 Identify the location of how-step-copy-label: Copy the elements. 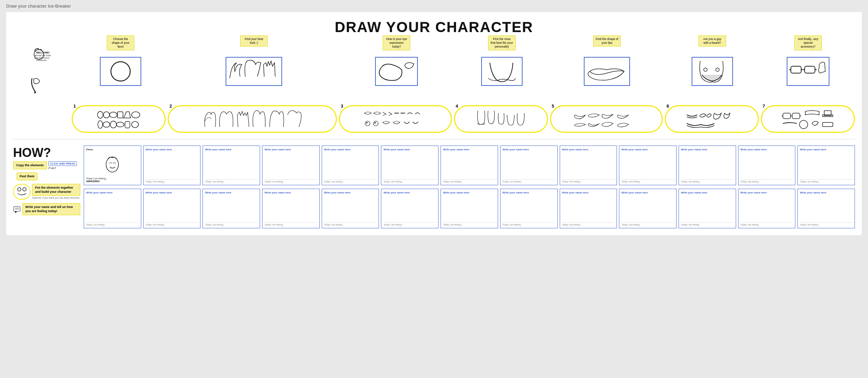
(30, 166).